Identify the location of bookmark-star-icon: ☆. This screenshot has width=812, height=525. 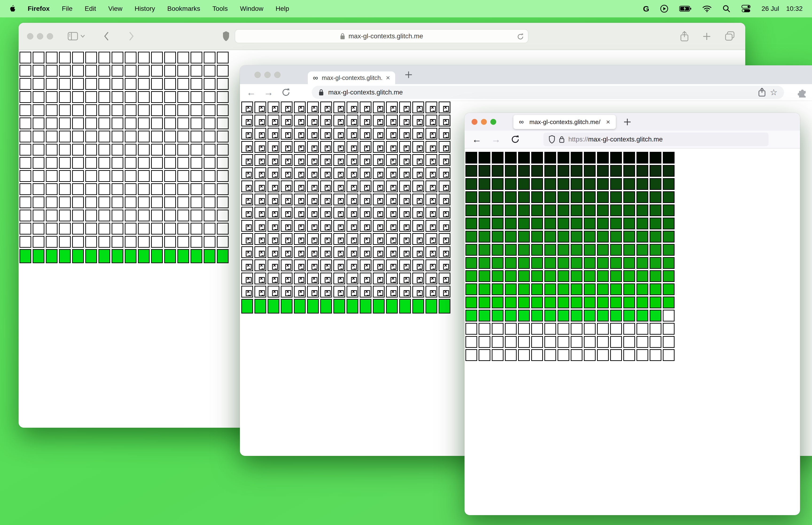
(774, 92).